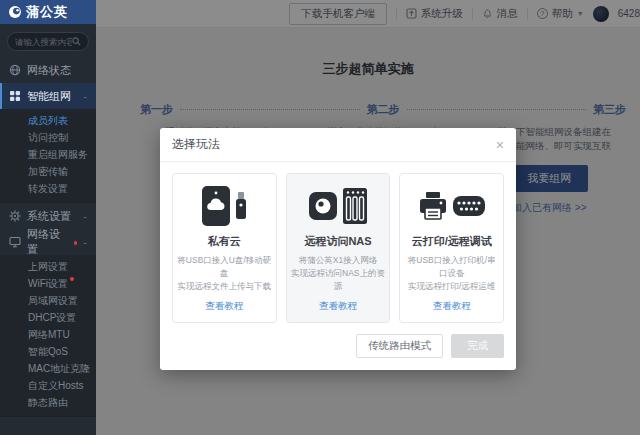 This screenshot has height=435, width=640. Describe the element at coordinates (48, 300) in the screenshot. I see `sidebar-subitem-lan-settings: 局域网设置` at that location.